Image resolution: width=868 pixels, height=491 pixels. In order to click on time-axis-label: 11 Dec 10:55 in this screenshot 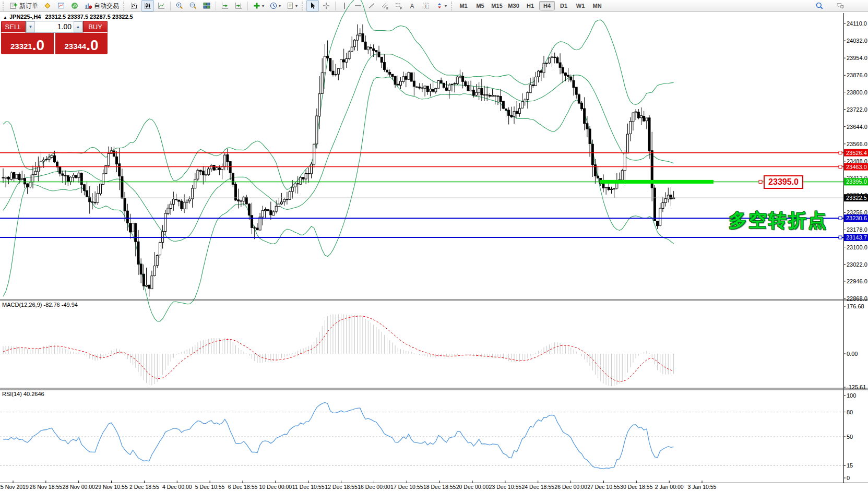, I will do `click(308, 487)`.